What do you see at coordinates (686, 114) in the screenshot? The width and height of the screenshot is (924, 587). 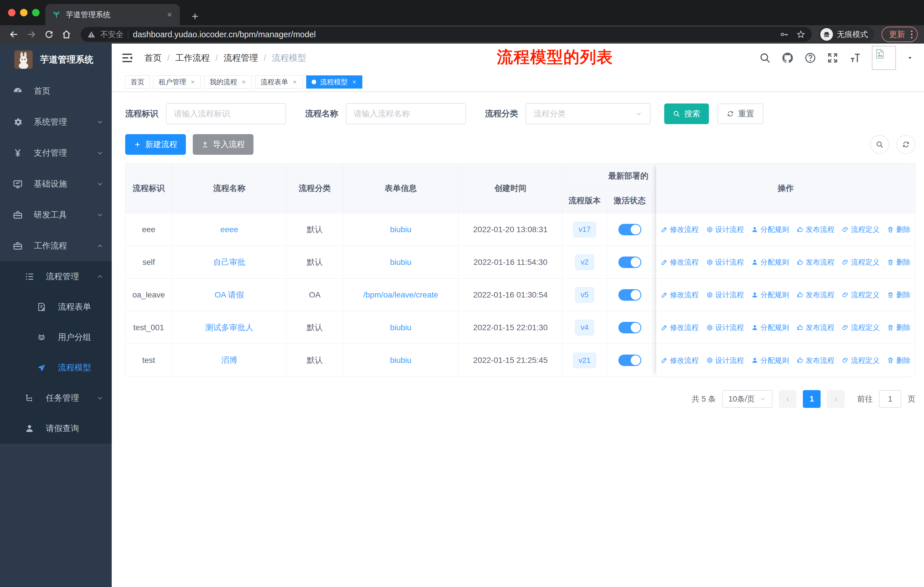 I see `search-button: 搜索` at bounding box center [686, 114].